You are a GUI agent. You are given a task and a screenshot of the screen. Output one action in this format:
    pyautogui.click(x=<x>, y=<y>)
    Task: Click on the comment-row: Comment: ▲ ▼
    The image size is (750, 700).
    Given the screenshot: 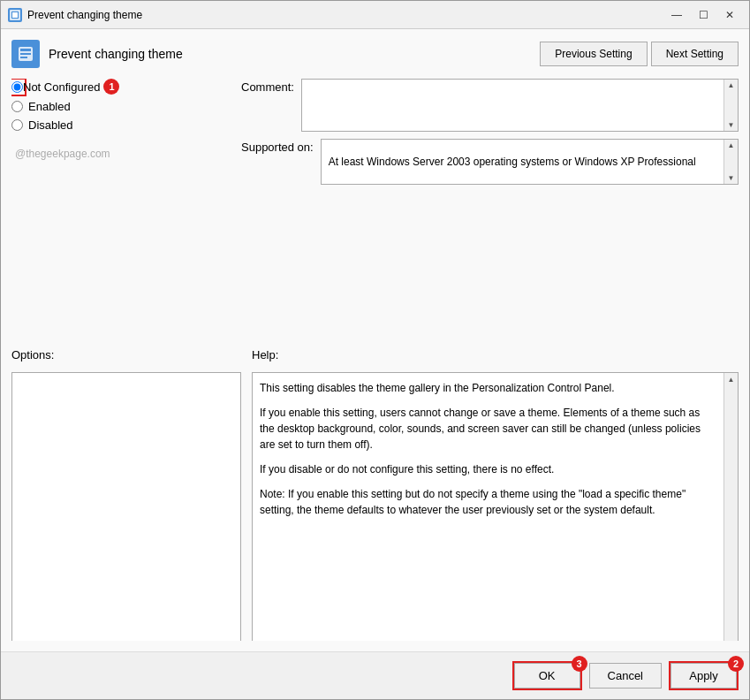 What is the action you would take?
    pyautogui.click(x=489, y=105)
    